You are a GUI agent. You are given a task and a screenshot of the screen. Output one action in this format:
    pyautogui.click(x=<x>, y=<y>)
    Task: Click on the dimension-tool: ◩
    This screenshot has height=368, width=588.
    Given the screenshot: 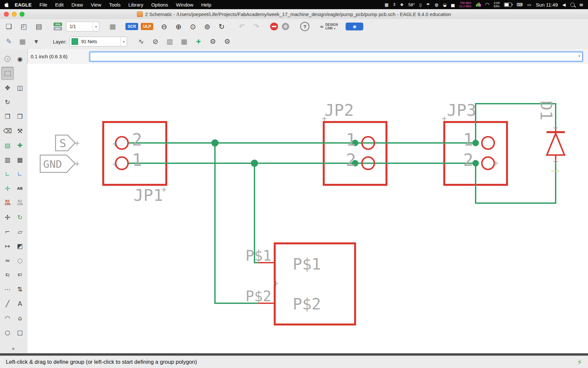 What is the action you would take?
    pyautogui.click(x=20, y=246)
    